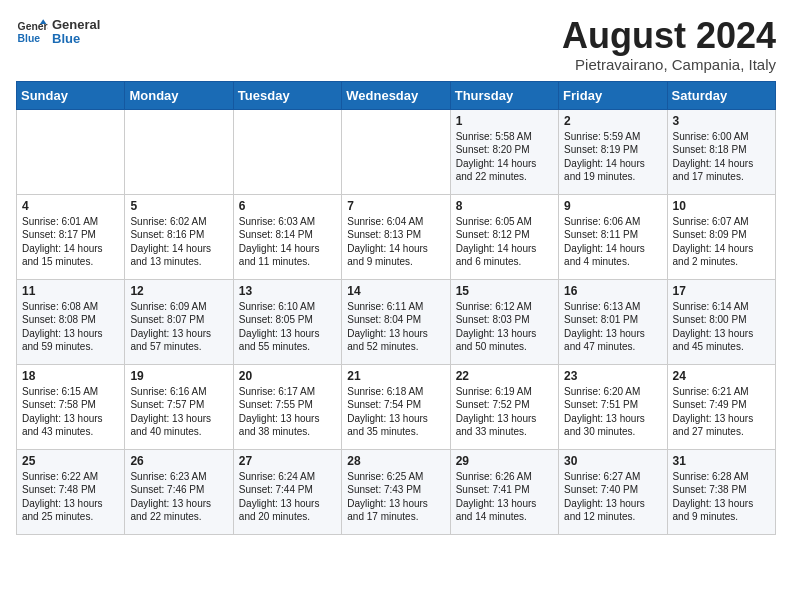 This screenshot has width=792, height=612. Describe the element at coordinates (504, 322) in the screenshot. I see `calendar-cell: 15Sunrise: 6:12 AM Sunset: 8:03 PM Dayli…` at that location.